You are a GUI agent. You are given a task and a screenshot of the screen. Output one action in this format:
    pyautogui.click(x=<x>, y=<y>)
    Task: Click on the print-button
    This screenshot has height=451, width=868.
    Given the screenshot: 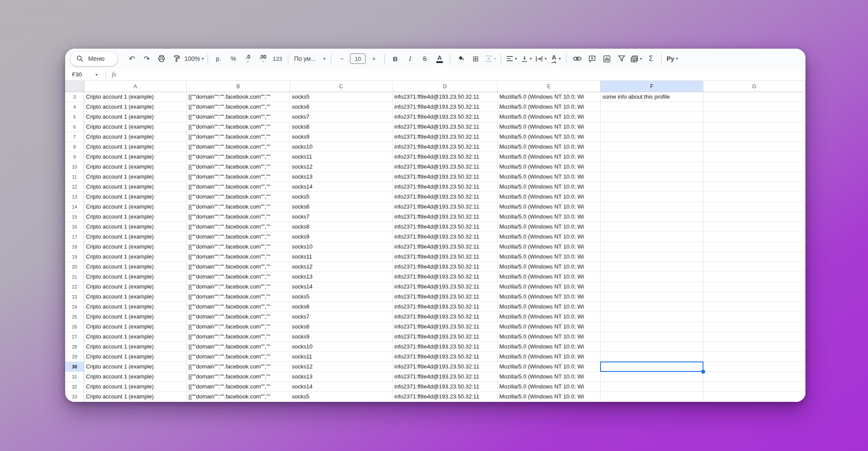 What is the action you would take?
    pyautogui.click(x=162, y=59)
    